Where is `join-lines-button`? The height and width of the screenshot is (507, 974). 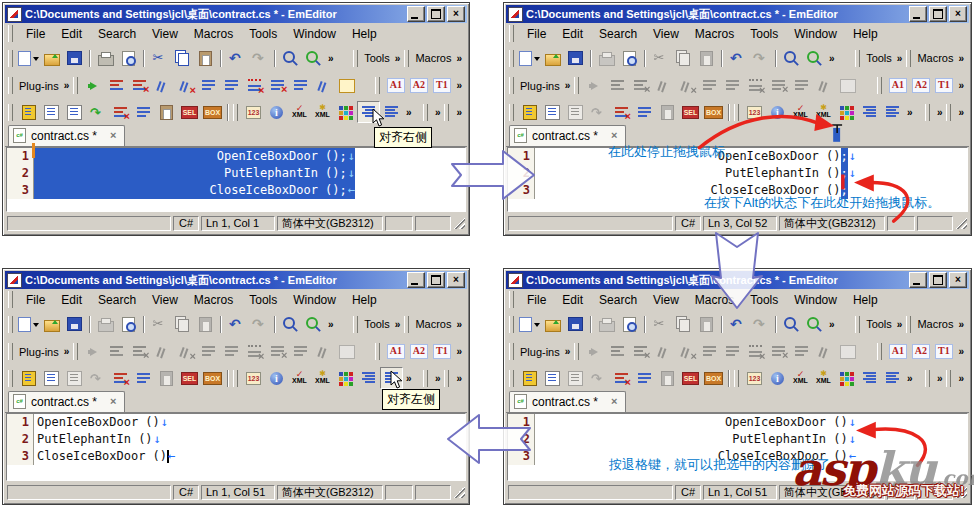
join-lines-button is located at coordinates (300, 352).